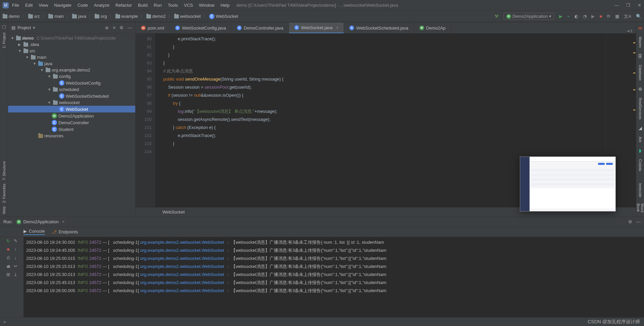 The height and width of the screenshot is (326, 644). What do you see at coordinates (433, 28) in the screenshot?
I see `editor-tab: ⟳Demo2Ap` at bounding box center [433, 28].